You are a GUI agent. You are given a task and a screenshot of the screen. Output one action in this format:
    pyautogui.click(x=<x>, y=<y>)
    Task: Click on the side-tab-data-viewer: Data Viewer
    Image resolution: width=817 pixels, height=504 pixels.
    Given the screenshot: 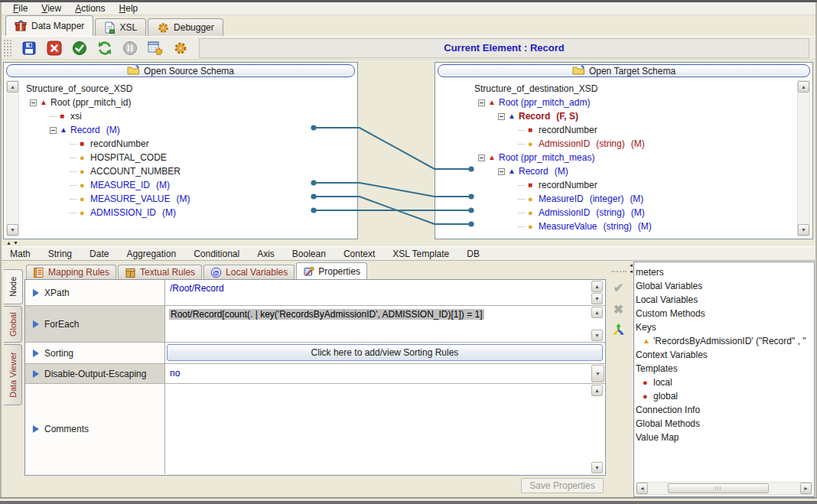 What is the action you would take?
    pyautogui.click(x=13, y=375)
    